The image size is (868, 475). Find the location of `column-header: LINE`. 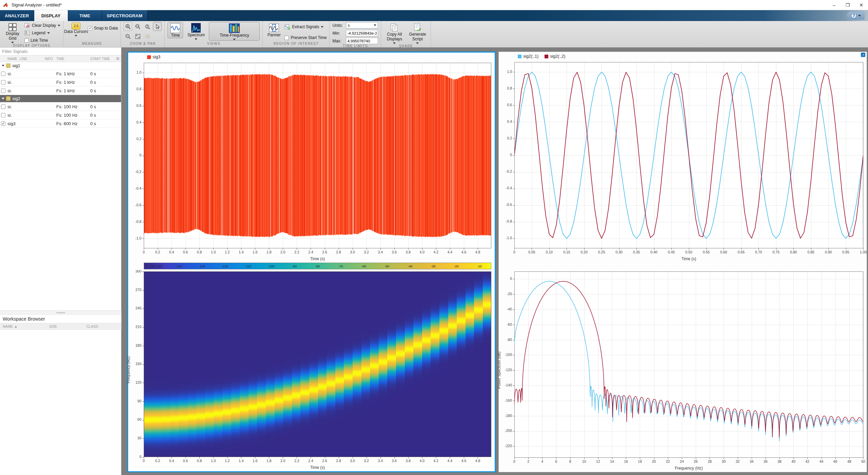

column-header: LINE is located at coordinates (32, 59).